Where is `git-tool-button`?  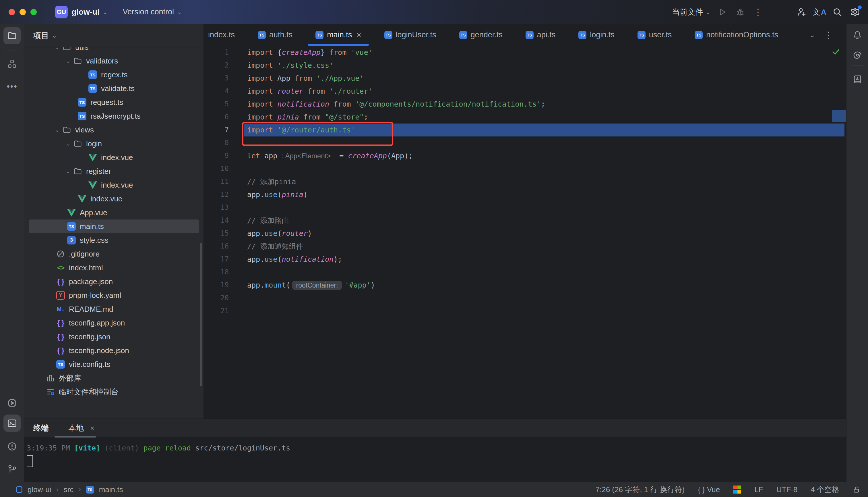 git-tool-button is located at coordinates (12, 469).